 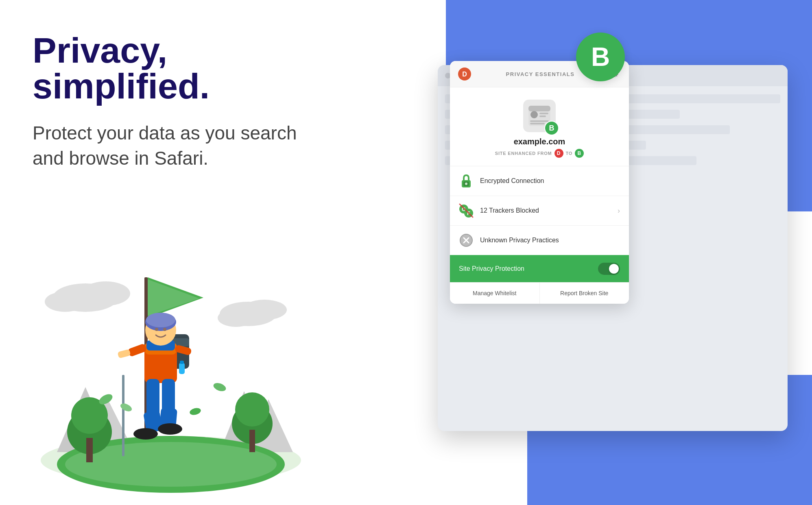 I want to click on manage-whitelist-link: Manage Whitelist, so click(x=495, y=293).